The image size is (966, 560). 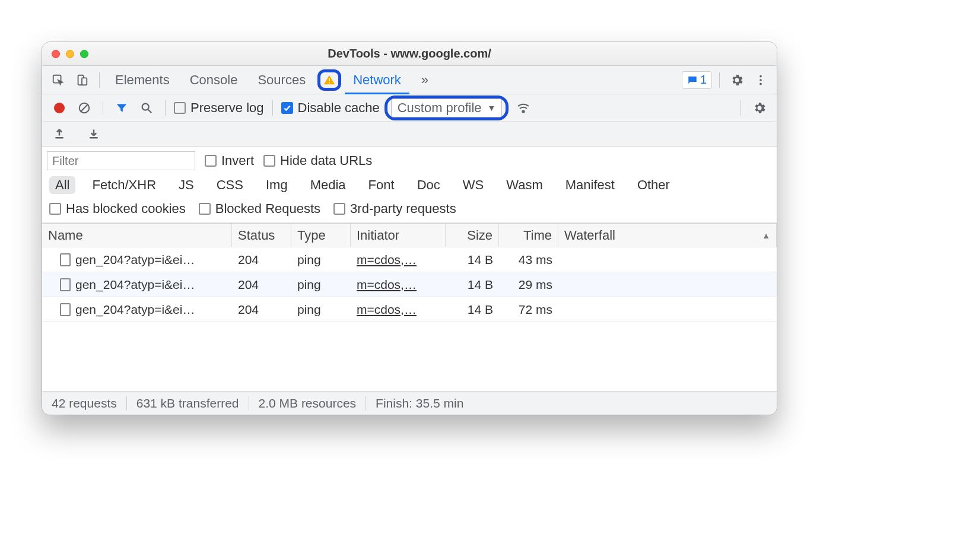 What do you see at coordinates (409, 53) in the screenshot?
I see `window-title: DevTools - www.google.com/` at bounding box center [409, 53].